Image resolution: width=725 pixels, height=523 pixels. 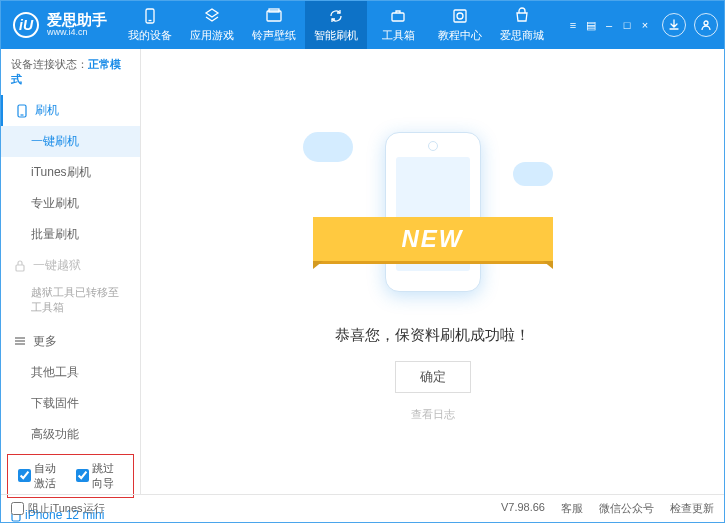 I want to click on version-label: V7.98.66, so click(x=523, y=508).